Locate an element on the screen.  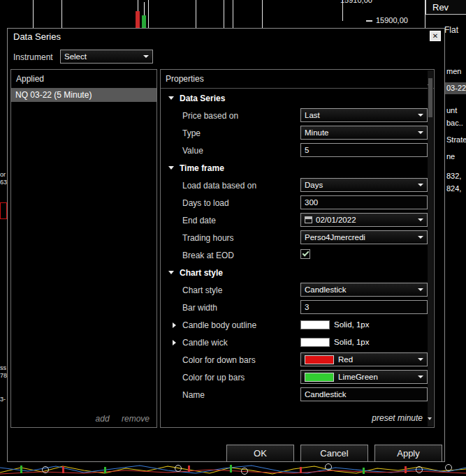
check-icon is located at coordinates (305, 253).